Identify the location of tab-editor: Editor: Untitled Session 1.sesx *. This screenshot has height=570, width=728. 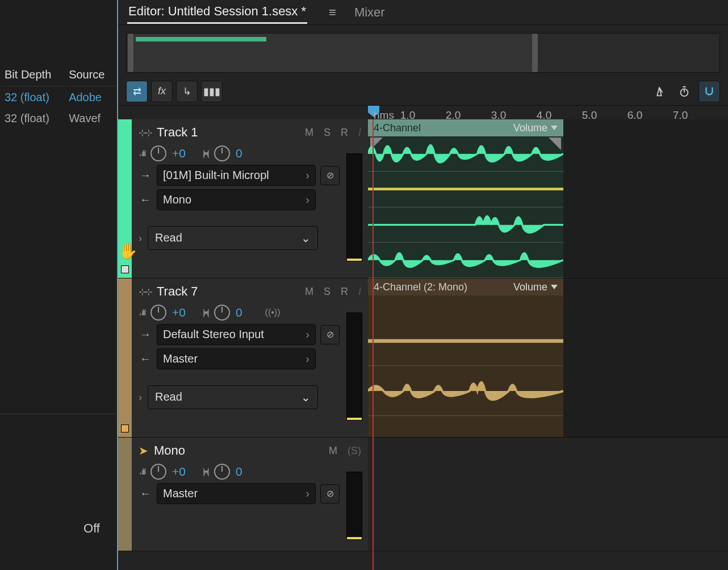
(217, 13).